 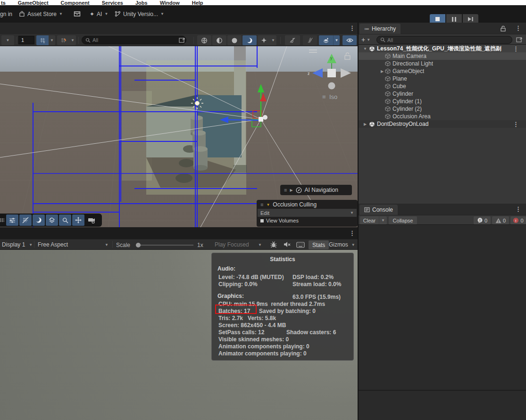 What do you see at coordinates (378, 210) in the screenshot?
I see `tab-console: Console` at bounding box center [378, 210].